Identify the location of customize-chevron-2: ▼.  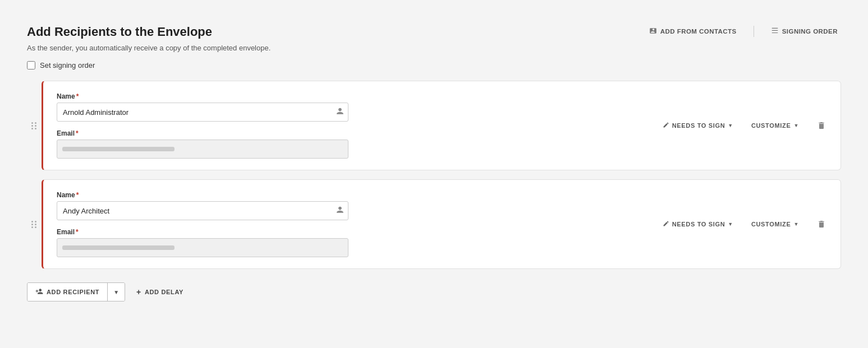
(796, 224).